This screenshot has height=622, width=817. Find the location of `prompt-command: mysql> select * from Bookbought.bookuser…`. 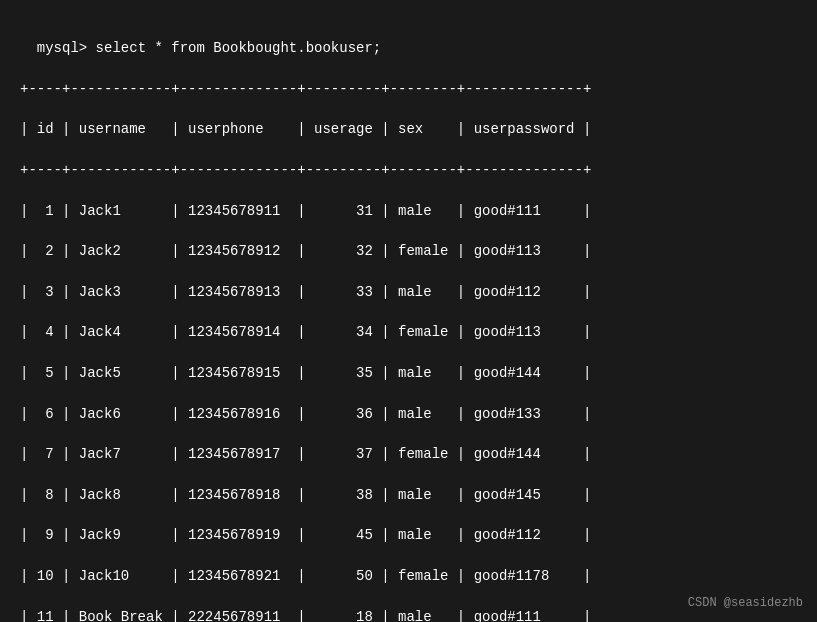

prompt-command: mysql> select * from Bookbought.bookuser… is located at coordinates (209, 48).